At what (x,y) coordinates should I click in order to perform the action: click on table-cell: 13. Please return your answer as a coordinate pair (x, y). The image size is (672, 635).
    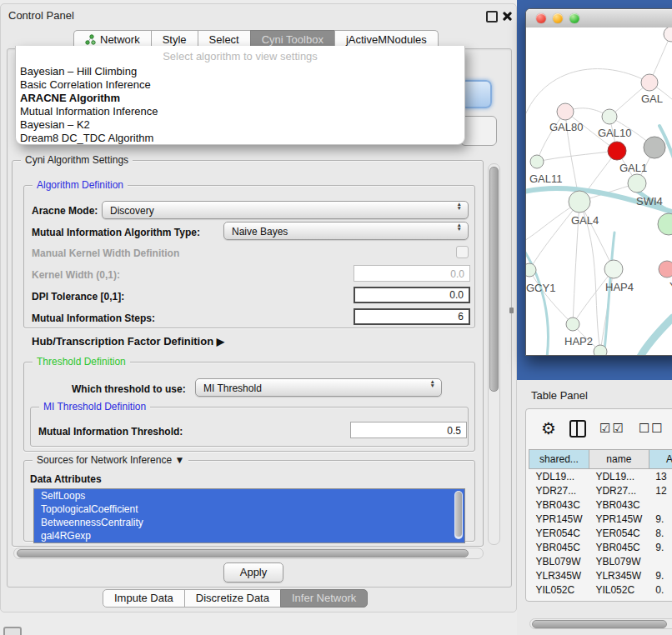
    Looking at the image, I should click on (660, 477).